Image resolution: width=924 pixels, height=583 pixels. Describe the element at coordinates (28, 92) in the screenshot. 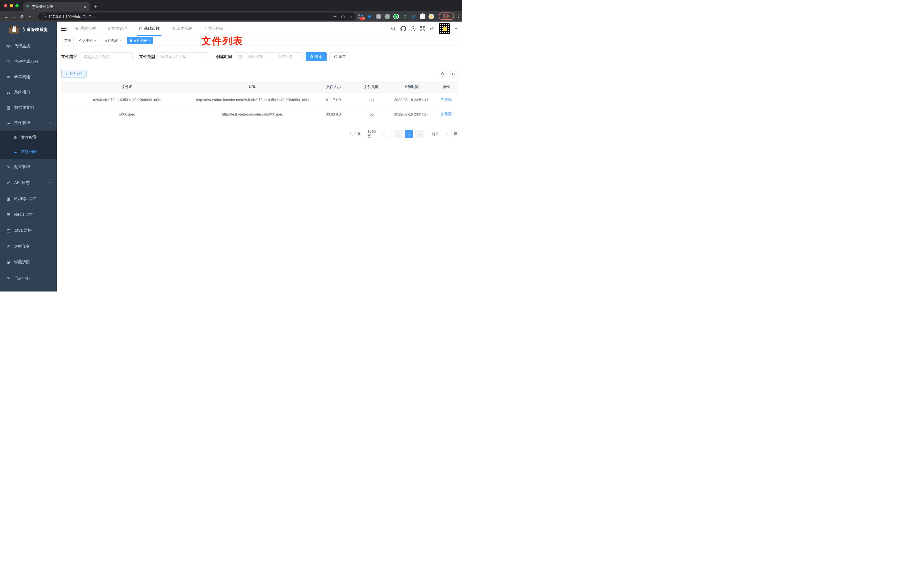

I see `sidebar-item-系统接口: ⚎ 系统接口` at that location.